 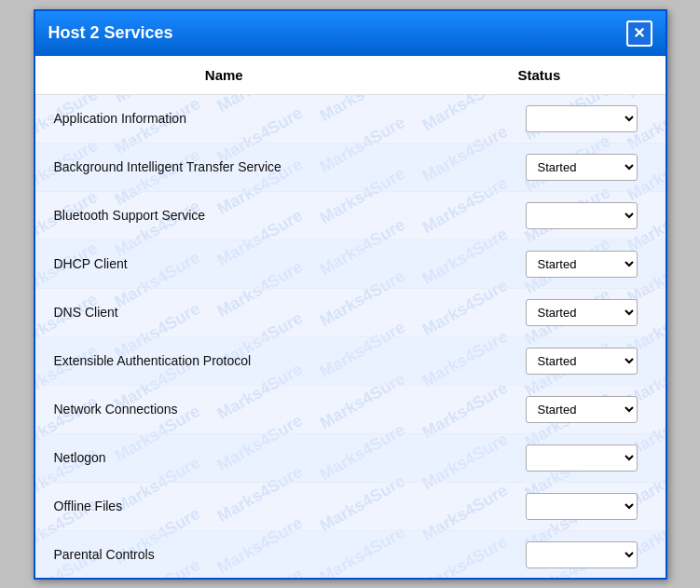 I want to click on col-header-name: Name, so click(x=225, y=75).